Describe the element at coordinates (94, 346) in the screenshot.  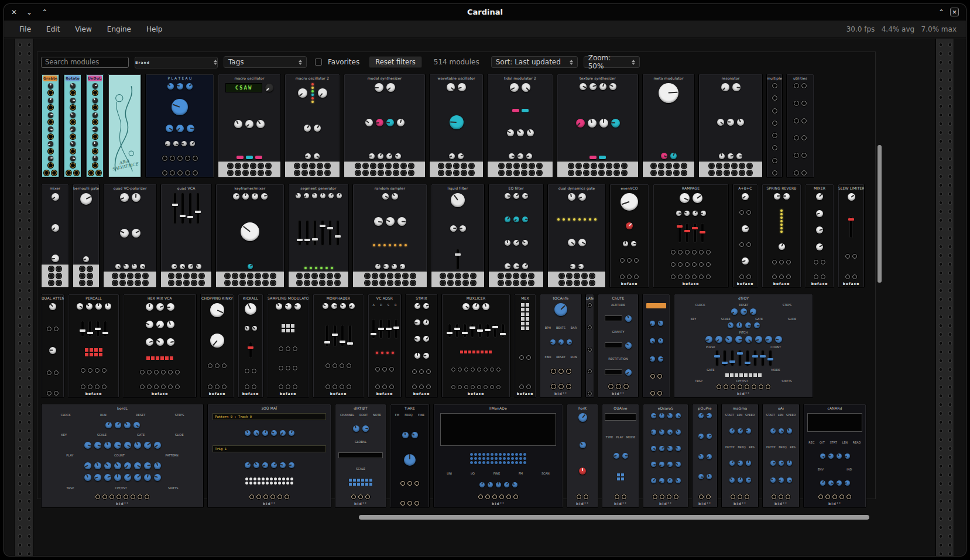
I see `module-card: PERCALLbefaco` at that location.